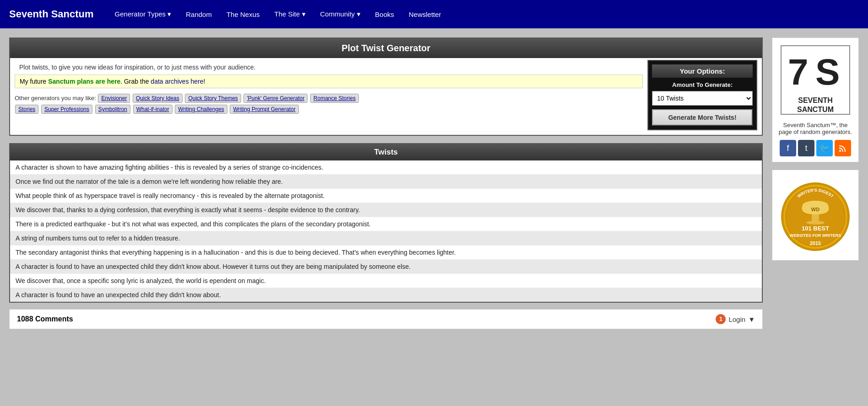 This screenshot has width=868, height=406. I want to click on rss-icon, so click(843, 148).